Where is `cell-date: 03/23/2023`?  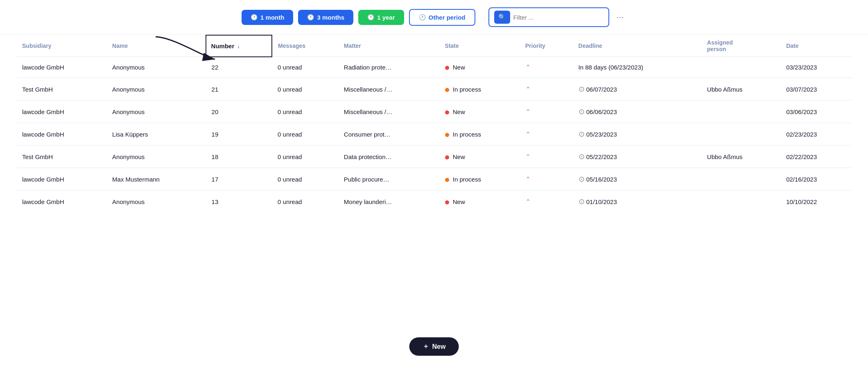 cell-date: 03/23/2023 is located at coordinates (816, 67).